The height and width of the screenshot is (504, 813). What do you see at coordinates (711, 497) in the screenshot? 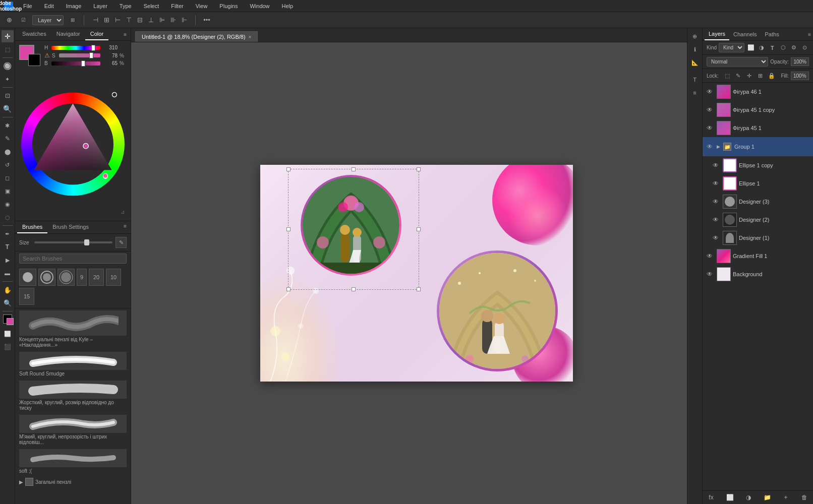
I see `add-style-btn: fx` at bounding box center [711, 497].